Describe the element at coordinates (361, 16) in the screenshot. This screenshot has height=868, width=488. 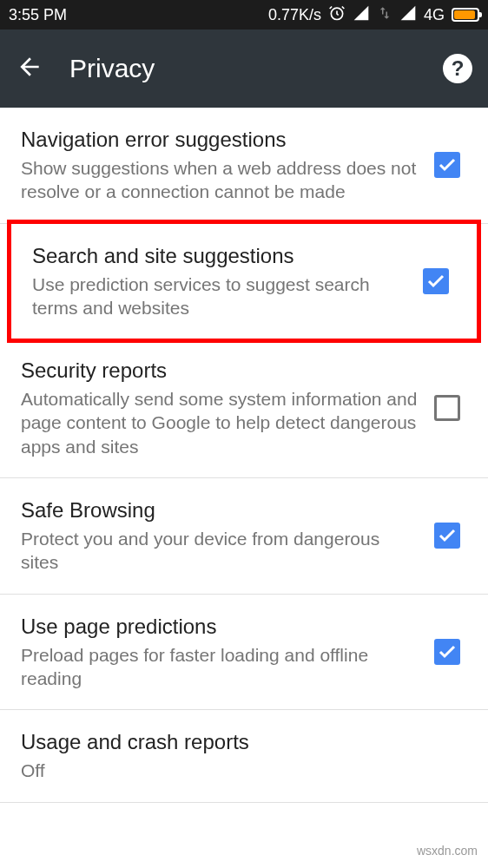
I see `signal-icon` at that location.